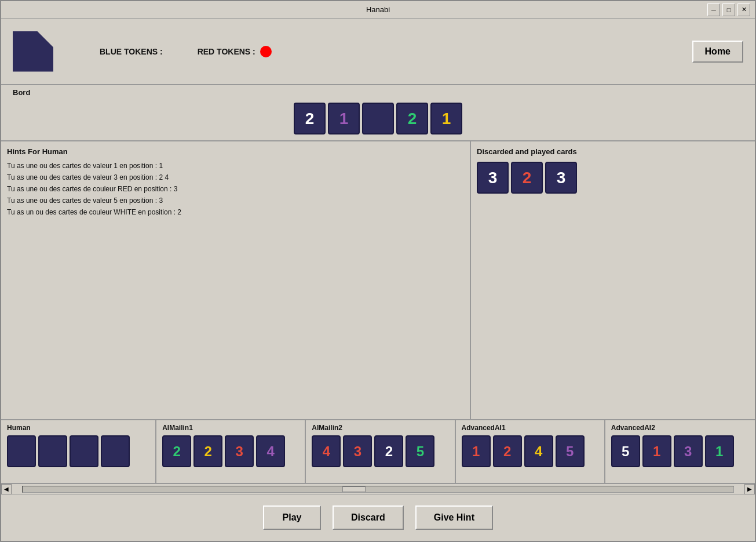 Image resolution: width=756 pixels, height=542 pixels. Describe the element at coordinates (744, 10) in the screenshot. I see `close-button: ✕` at that location.